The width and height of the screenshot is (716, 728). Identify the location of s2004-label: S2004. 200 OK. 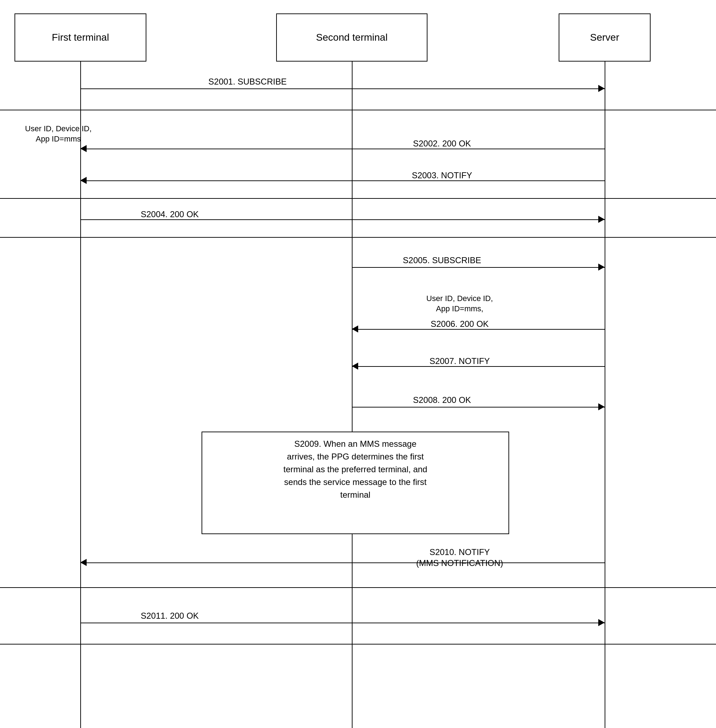
(170, 214).